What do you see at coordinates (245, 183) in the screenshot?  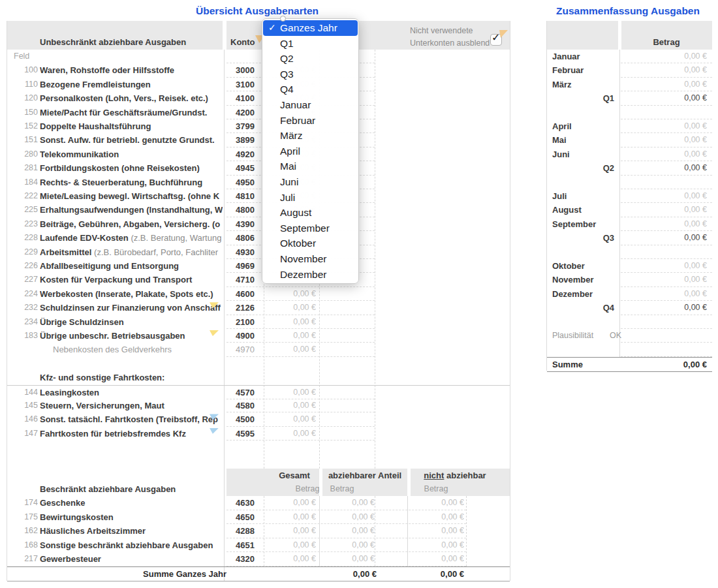 I see `konto-cell: 4950` at bounding box center [245, 183].